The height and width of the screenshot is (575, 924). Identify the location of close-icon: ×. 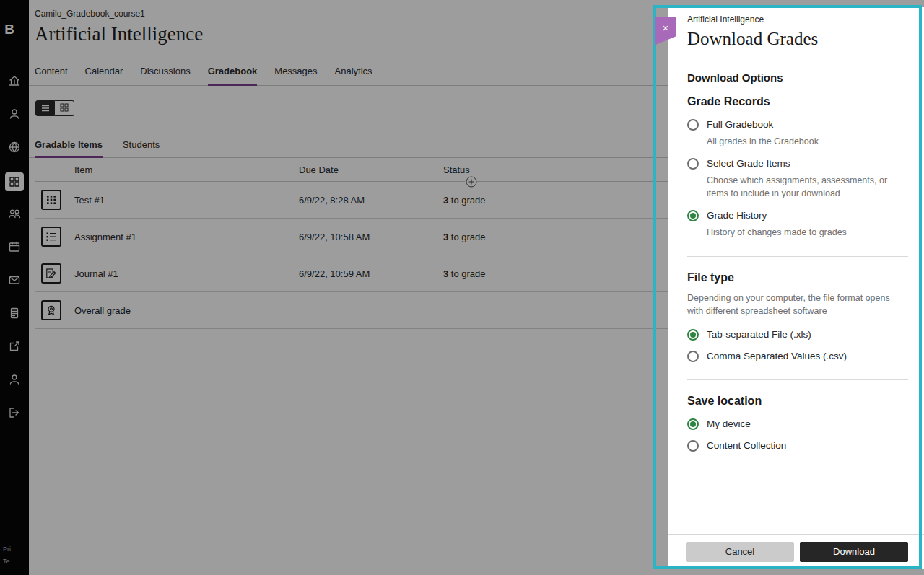
(666, 27).